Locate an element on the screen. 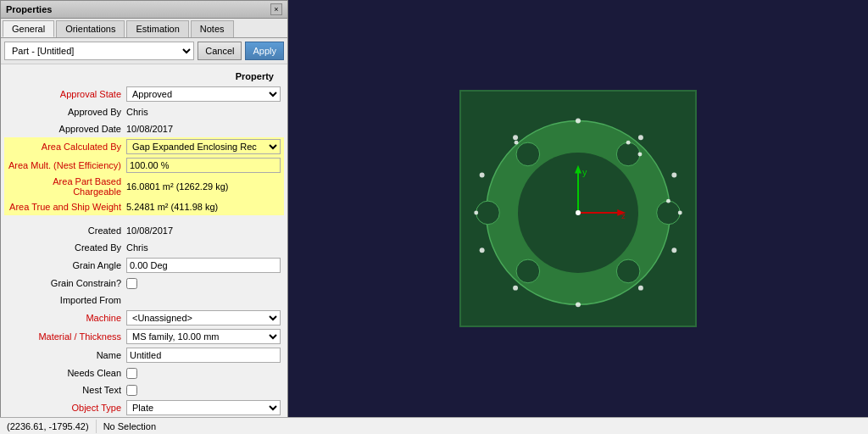 This screenshot has width=868, height=434. area-true-label: Area True and Ship Weight is located at coordinates (67, 207).